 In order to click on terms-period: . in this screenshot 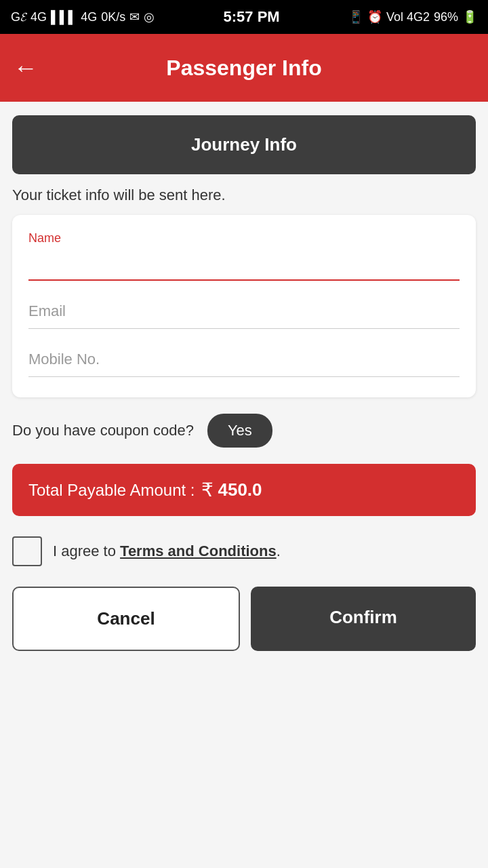, I will do `click(279, 551)`.